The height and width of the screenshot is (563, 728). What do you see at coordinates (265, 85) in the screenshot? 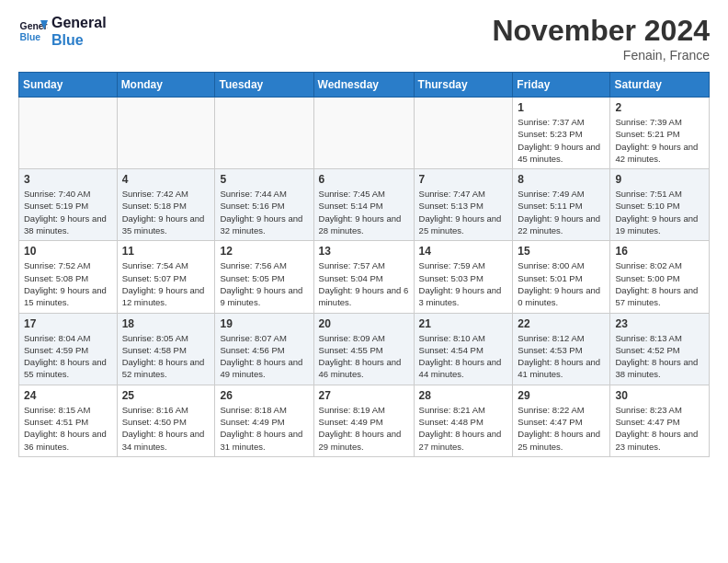
I see `header-tuesday: Tuesday` at bounding box center [265, 85].